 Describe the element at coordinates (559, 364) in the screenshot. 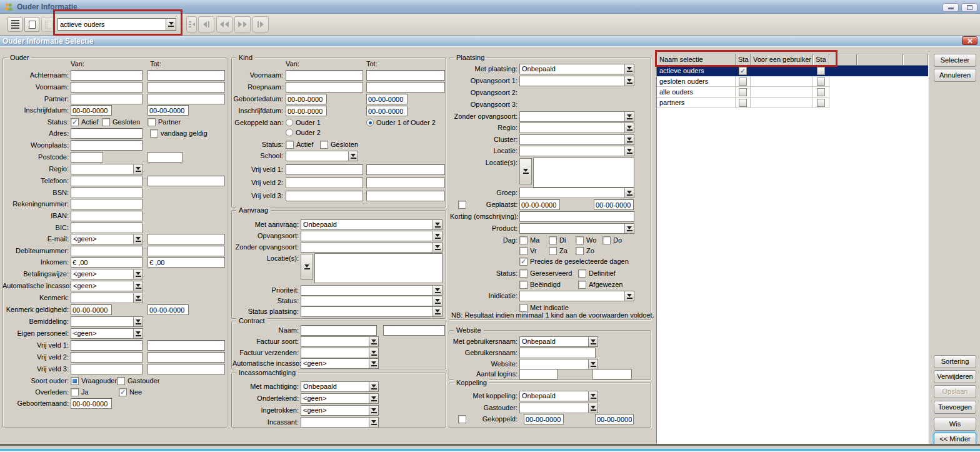

I see `website-combo` at that location.